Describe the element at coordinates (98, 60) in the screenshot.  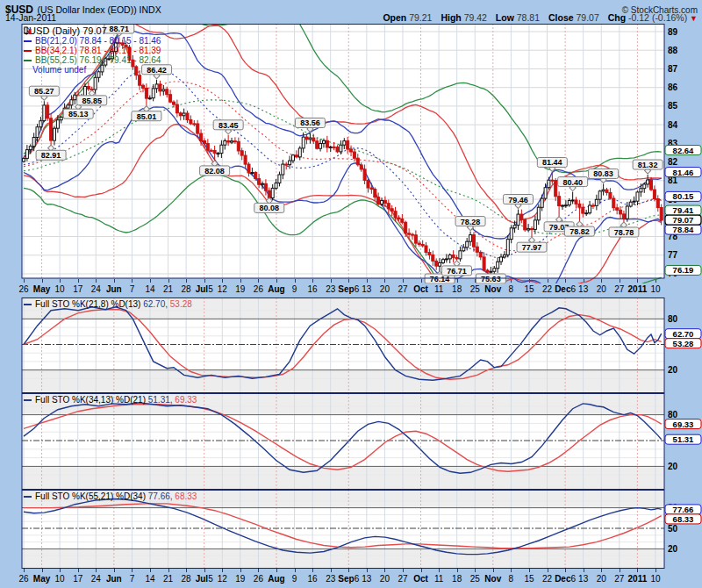
I see `bollinger-legend-text: BB(55,2.5) 76.19 - 79.41 - 82.64` at that location.